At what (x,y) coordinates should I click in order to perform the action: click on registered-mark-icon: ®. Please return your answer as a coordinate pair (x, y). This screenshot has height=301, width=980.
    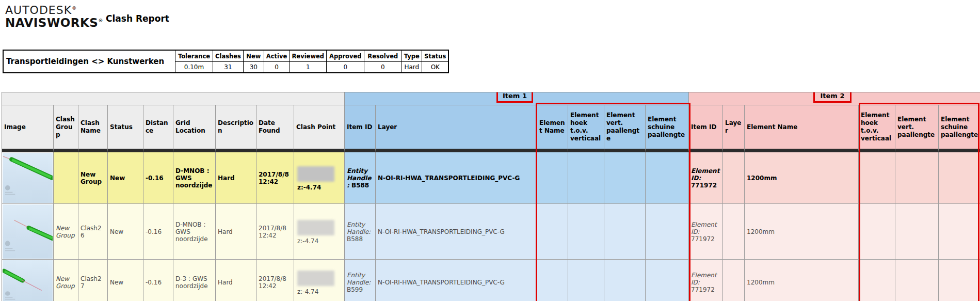
    Looking at the image, I should click on (74, 8).